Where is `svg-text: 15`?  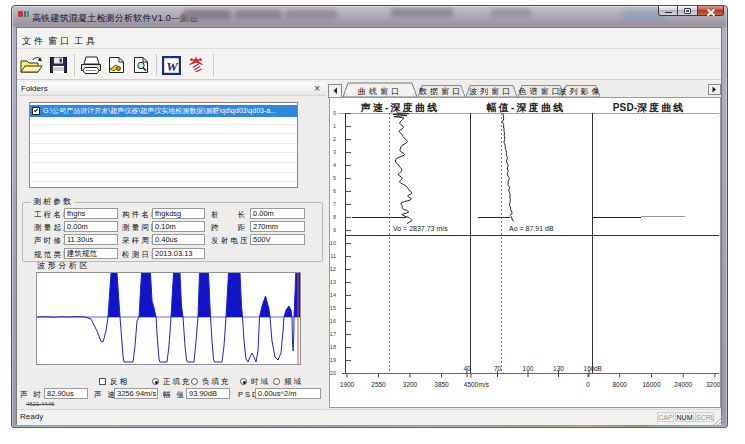 svg-text: 15 is located at coordinates (333, 308).